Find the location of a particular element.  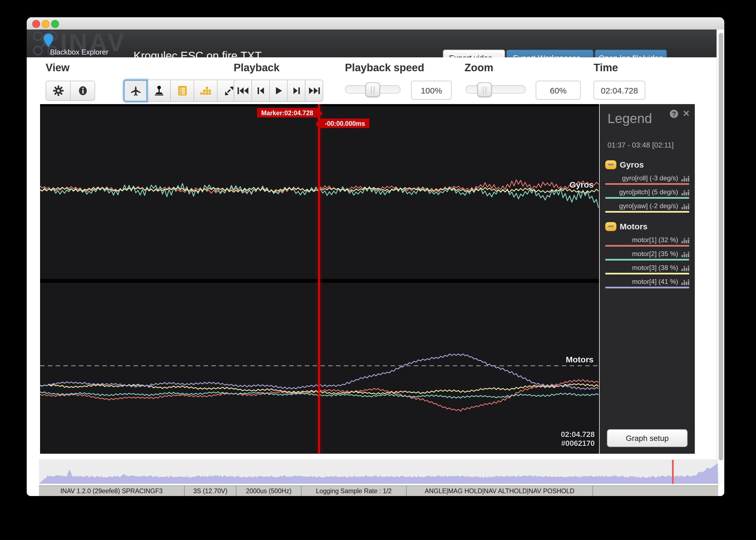

legend-field-row: motor[1] (32 %) is located at coordinates (647, 241).